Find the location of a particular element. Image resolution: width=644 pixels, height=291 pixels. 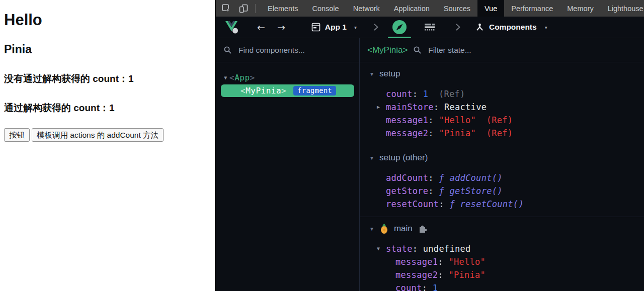

filter-state-input is located at coordinates (532, 50).